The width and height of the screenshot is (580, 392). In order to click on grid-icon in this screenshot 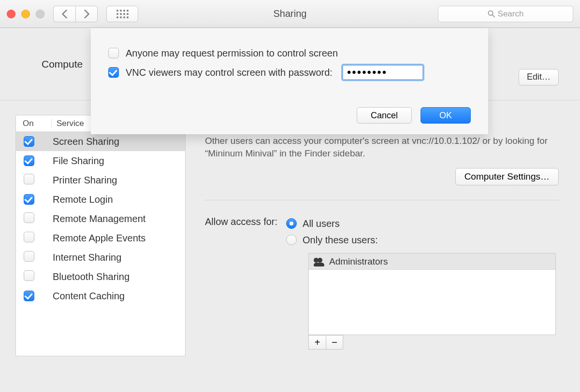, I will do `click(123, 14)`.